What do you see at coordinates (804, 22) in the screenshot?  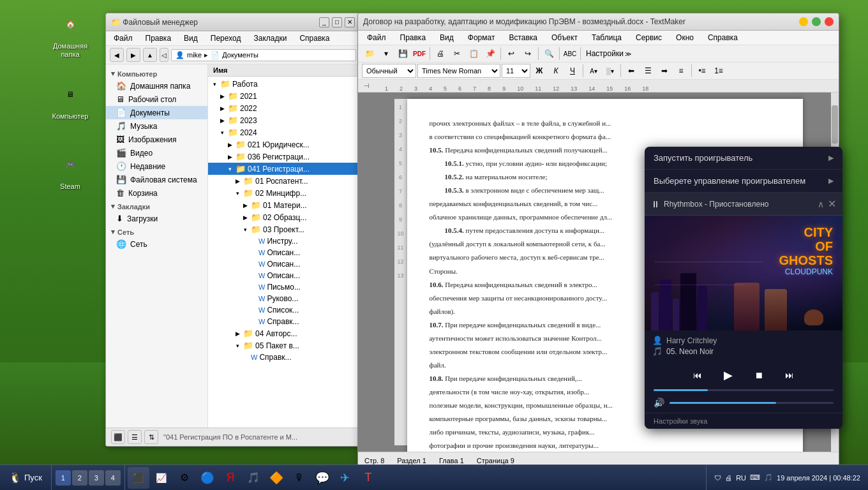 I see `tm-minimize-button` at bounding box center [804, 22].